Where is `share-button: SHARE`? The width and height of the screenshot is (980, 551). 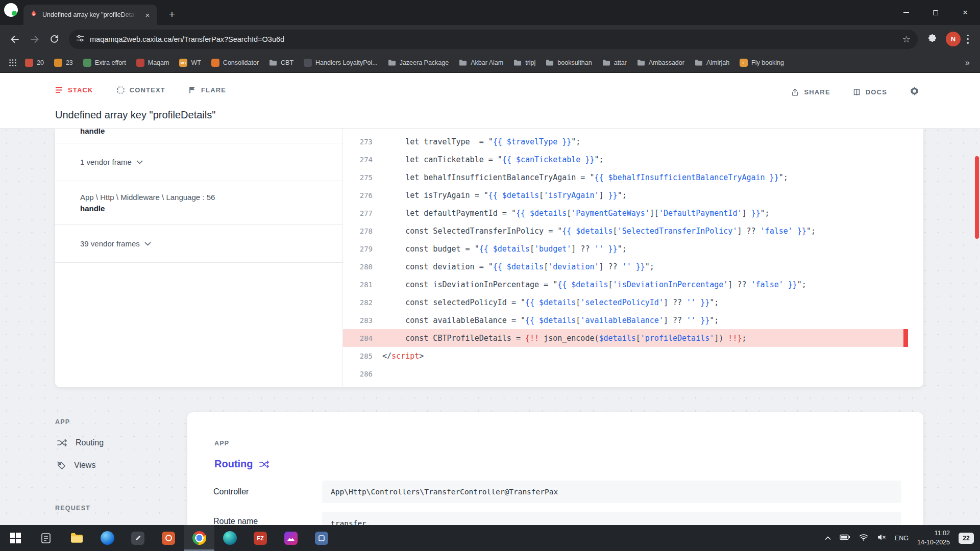
share-button: SHARE is located at coordinates (811, 92).